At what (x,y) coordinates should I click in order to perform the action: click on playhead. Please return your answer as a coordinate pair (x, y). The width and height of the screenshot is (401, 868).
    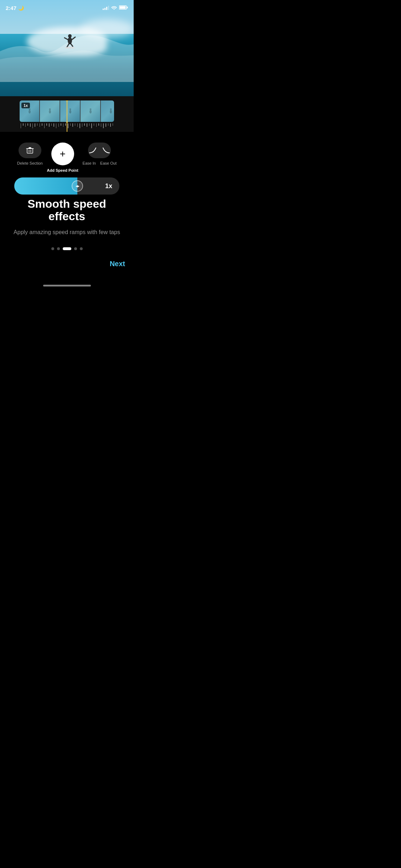
    Looking at the image, I should click on (67, 111).